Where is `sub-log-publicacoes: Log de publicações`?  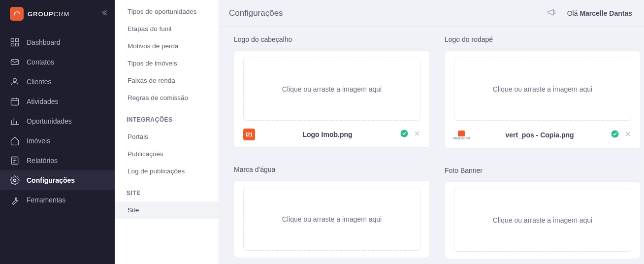
sub-log-publicacoes: Log de publicações is located at coordinates (166, 171).